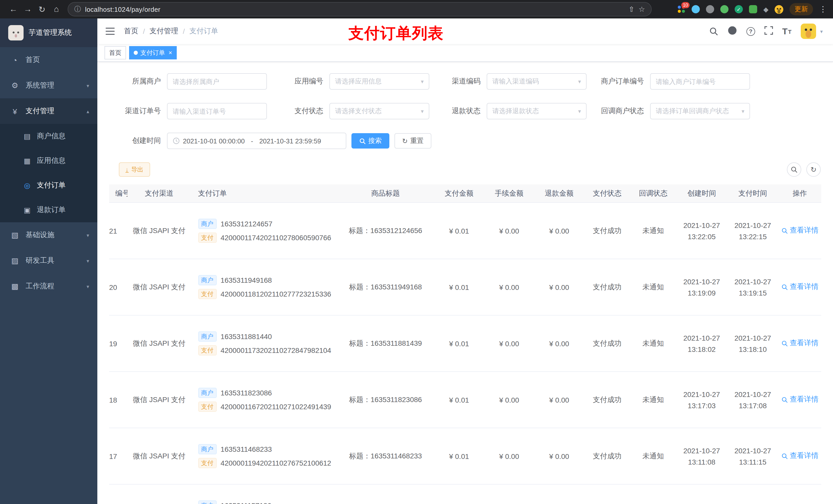 This screenshot has width=833, height=504. Describe the element at coordinates (607, 231) in the screenshot. I see `pay-status-cell: 支付成功` at that location.